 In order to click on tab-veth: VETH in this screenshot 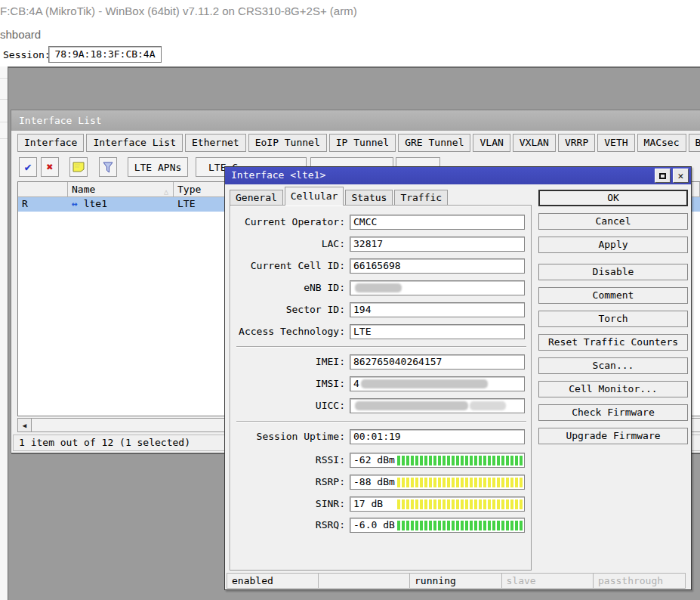, I will do `click(616, 143)`.